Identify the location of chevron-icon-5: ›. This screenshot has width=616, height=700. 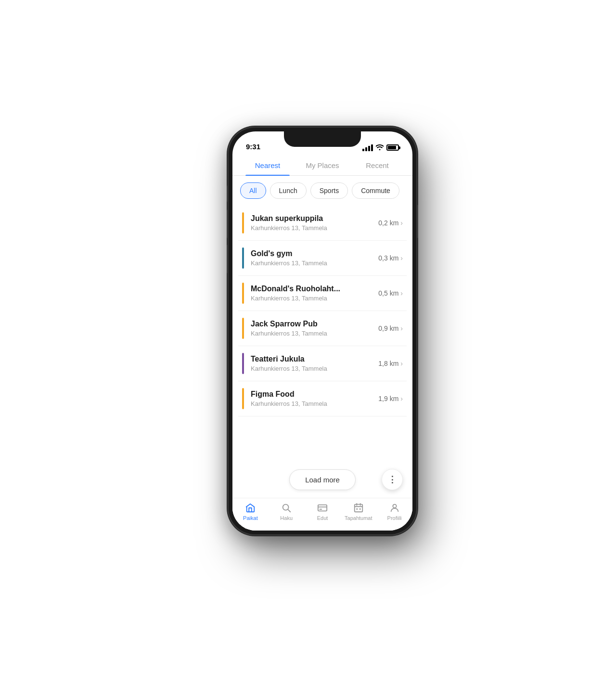
(401, 399).